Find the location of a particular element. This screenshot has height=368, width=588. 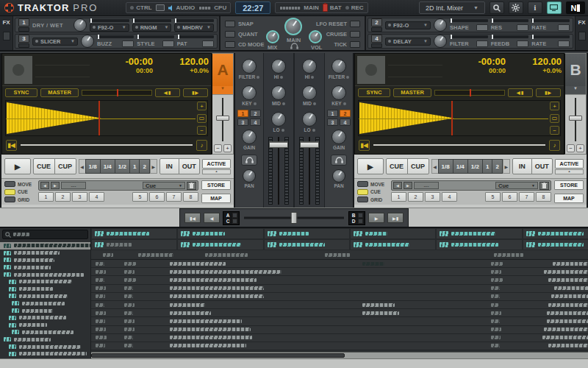

fx-unit-3-select: SLICER▼ is located at coordinates (55, 41).